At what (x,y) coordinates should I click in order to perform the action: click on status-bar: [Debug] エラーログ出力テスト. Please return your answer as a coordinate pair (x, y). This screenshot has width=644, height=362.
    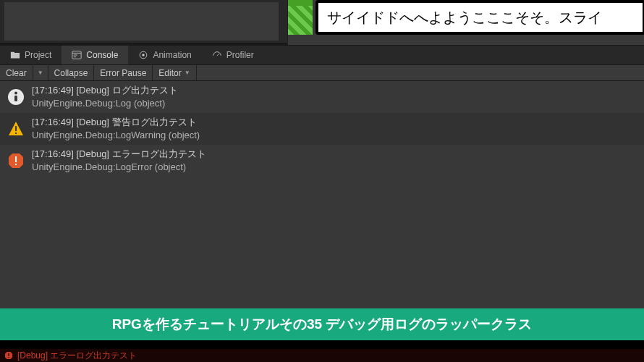
    Looking at the image, I should click on (322, 355).